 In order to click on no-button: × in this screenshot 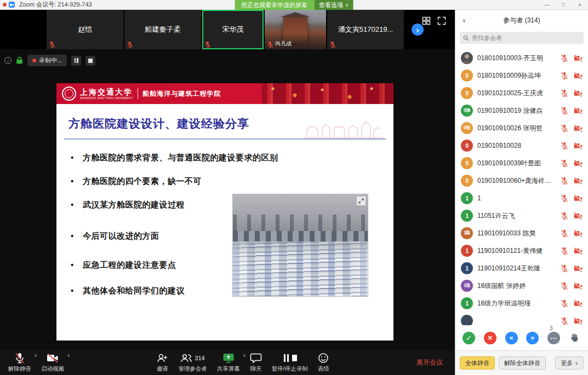, I will do `click(490, 338)`.